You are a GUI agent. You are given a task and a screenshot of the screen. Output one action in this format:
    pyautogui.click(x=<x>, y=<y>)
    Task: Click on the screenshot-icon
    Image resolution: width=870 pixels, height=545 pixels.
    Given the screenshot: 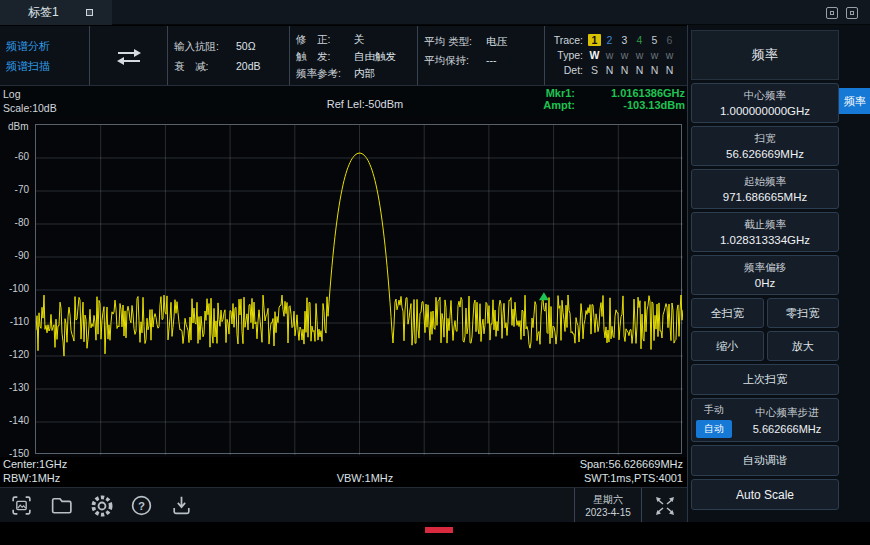 What is the action you would take?
    pyautogui.click(x=22, y=506)
    